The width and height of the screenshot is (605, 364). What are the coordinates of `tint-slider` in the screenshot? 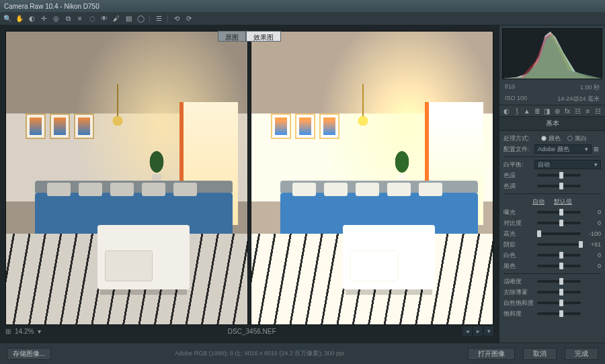 It's located at (559, 186).